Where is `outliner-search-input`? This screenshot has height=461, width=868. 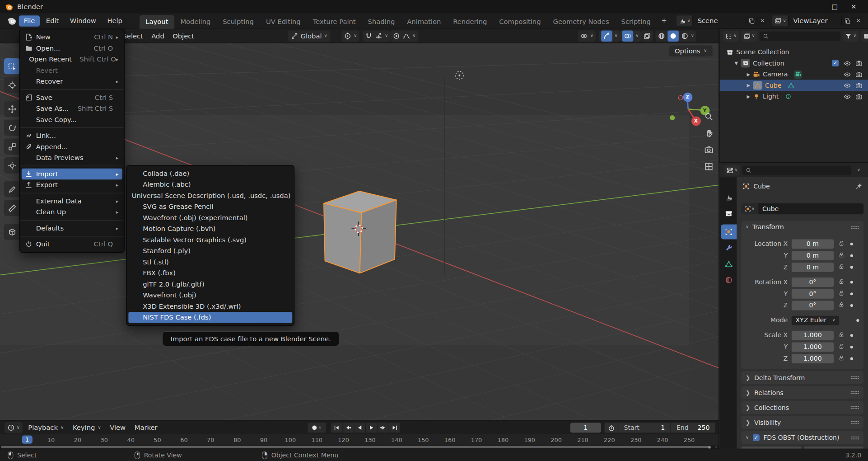 outliner-search-input is located at coordinates (799, 36).